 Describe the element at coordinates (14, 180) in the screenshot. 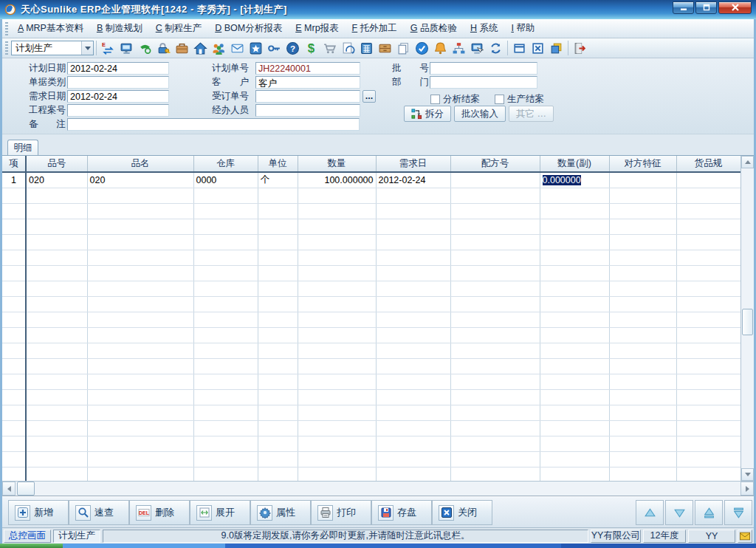

I see `table-cell: 1` at that location.